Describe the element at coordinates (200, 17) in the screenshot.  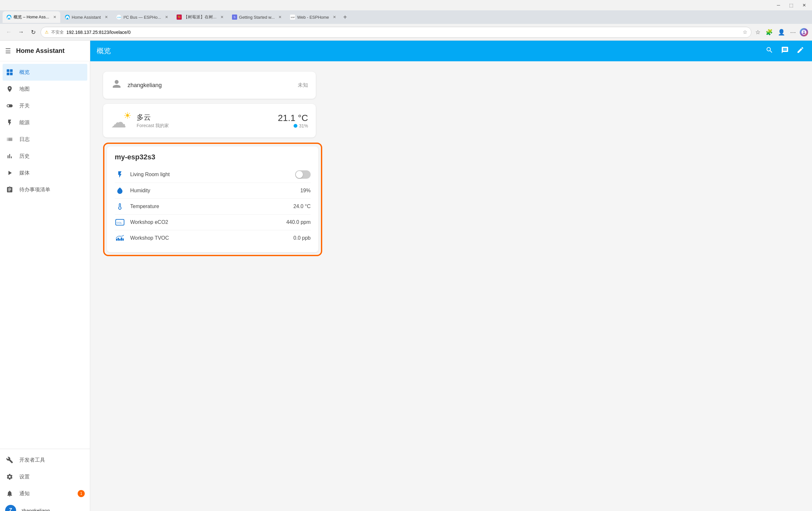
I see `tab-raspi-label: 【树莓派】在树...` at that location.